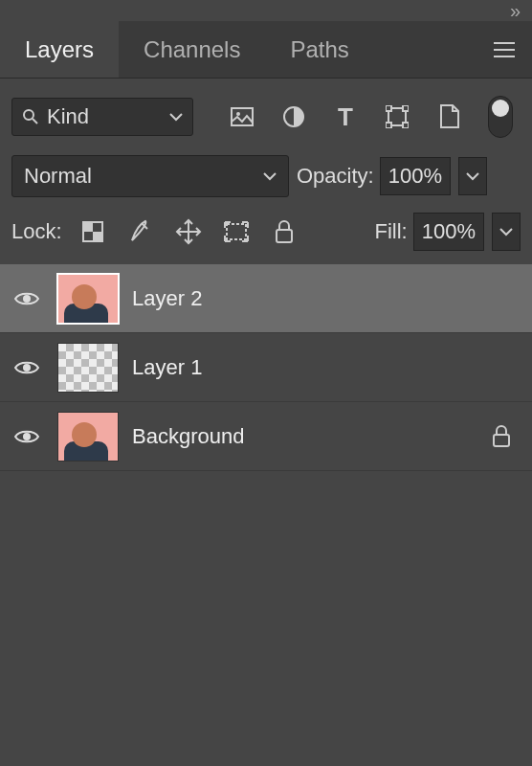  What do you see at coordinates (236, 232) in the screenshot?
I see `lock-artboard-icon` at bounding box center [236, 232].